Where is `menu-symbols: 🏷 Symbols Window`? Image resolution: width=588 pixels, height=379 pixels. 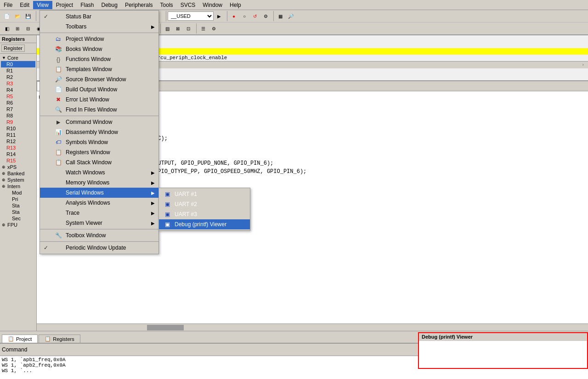
menu-symbols: 🏷 Symbols Window is located at coordinates (99, 142).